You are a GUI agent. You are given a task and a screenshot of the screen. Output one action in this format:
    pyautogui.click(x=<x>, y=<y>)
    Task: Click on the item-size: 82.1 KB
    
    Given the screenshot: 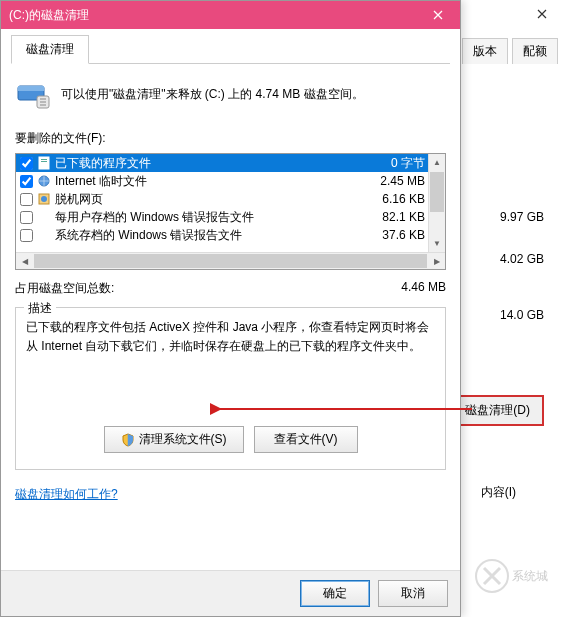 What is the action you would take?
    pyautogui.click(x=390, y=217)
    